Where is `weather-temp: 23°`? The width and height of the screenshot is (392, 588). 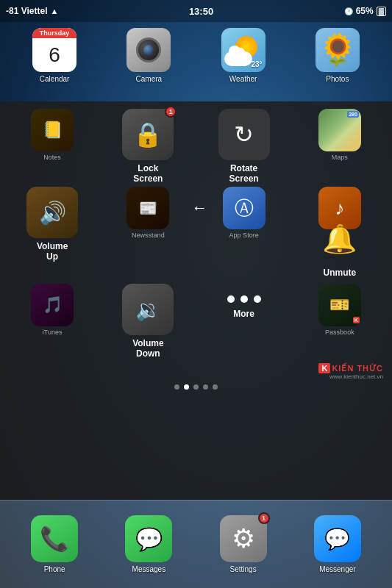 weather-temp: 23° is located at coordinates (257, 65).